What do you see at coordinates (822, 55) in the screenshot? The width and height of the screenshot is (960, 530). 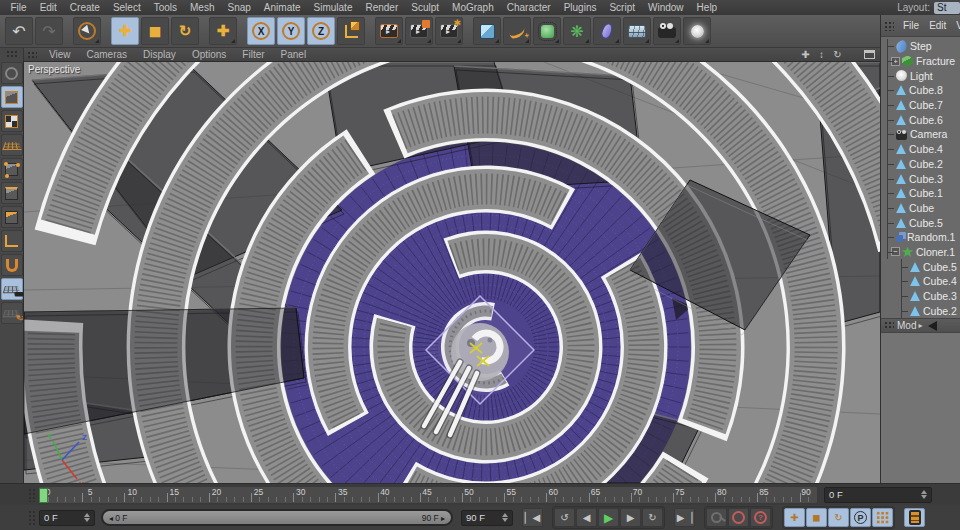 I see `zoom-view-icon: ↕` at bounding box center [822, 55].